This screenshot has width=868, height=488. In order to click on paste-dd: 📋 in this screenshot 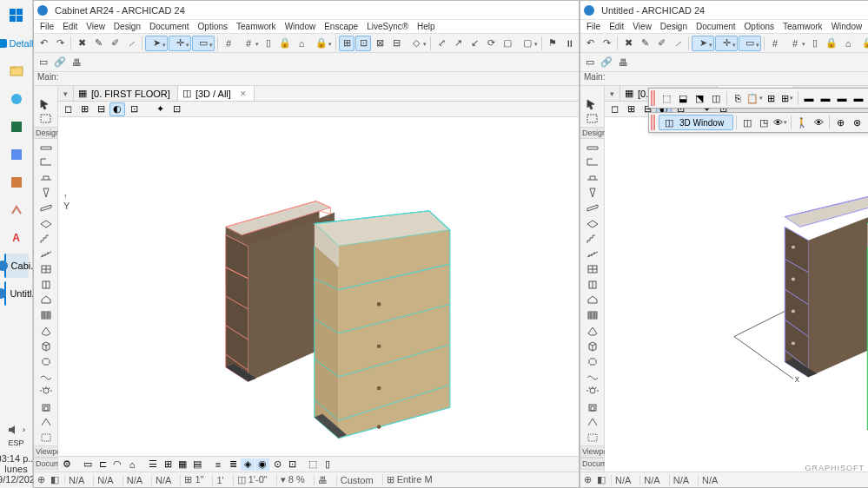, I will do `click(754, 98)`.